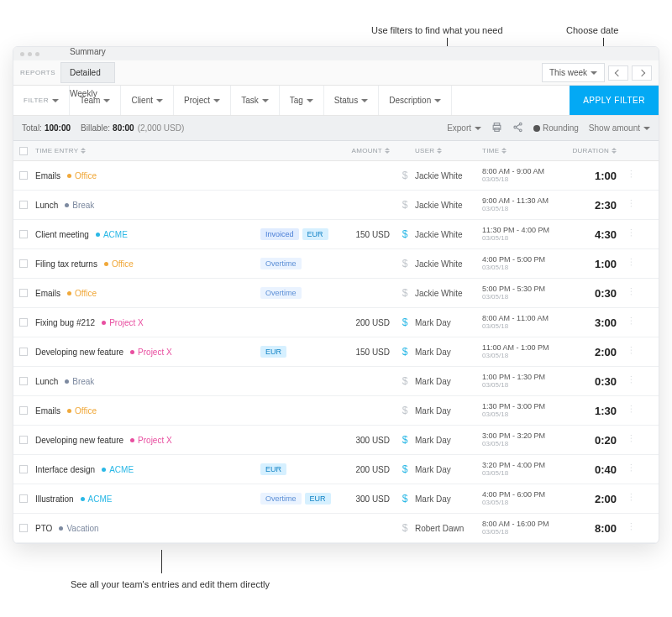  Describe the element at coordinates (618, 73) in the screenshot. I see `date-prev-button` at that location.